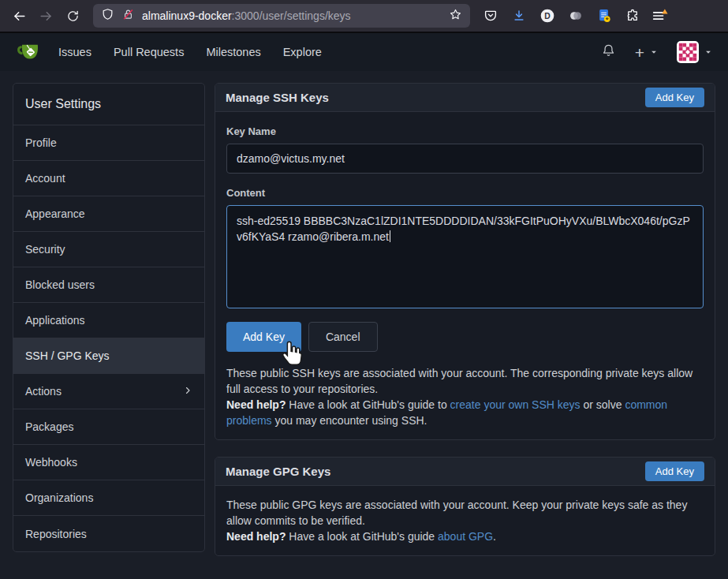  Describe the element at coordinates (519, 16) in the screenshot. I see `download-icon` at that location.